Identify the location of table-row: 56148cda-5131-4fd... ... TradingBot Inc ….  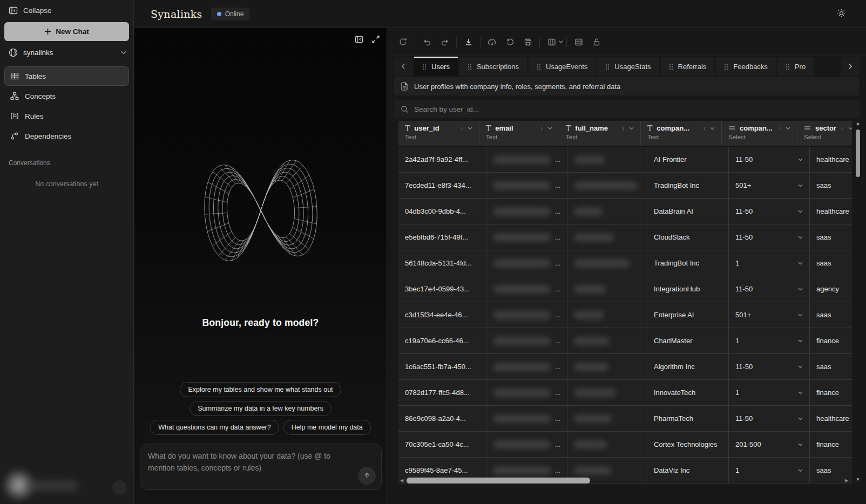
(625, 263).